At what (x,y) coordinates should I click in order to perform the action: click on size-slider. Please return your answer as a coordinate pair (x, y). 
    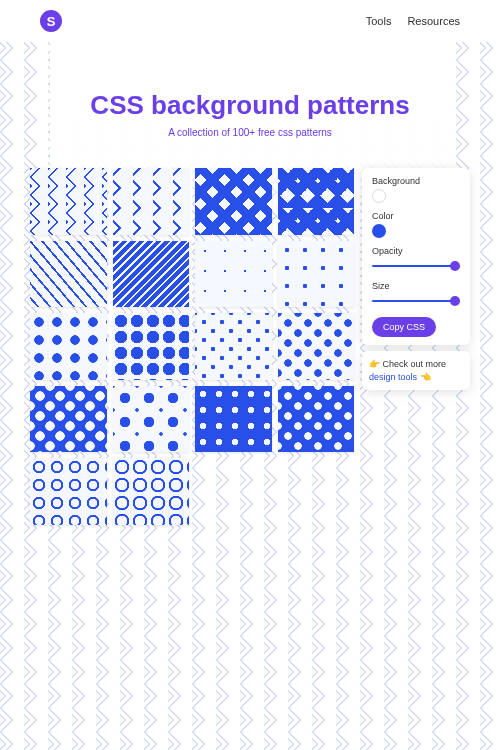
    Looking at the image, I should click on (416, 301).